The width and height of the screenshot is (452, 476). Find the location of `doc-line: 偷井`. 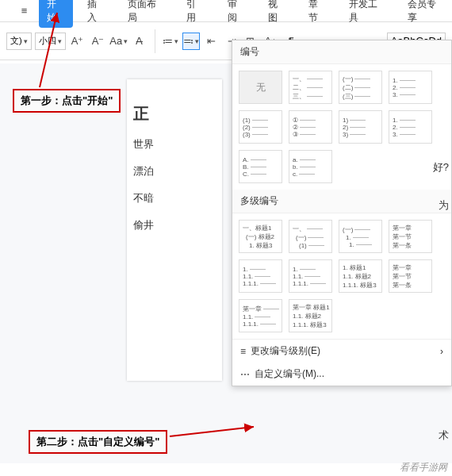

doc-line: 偷井 is located at coordinates (174, 225).